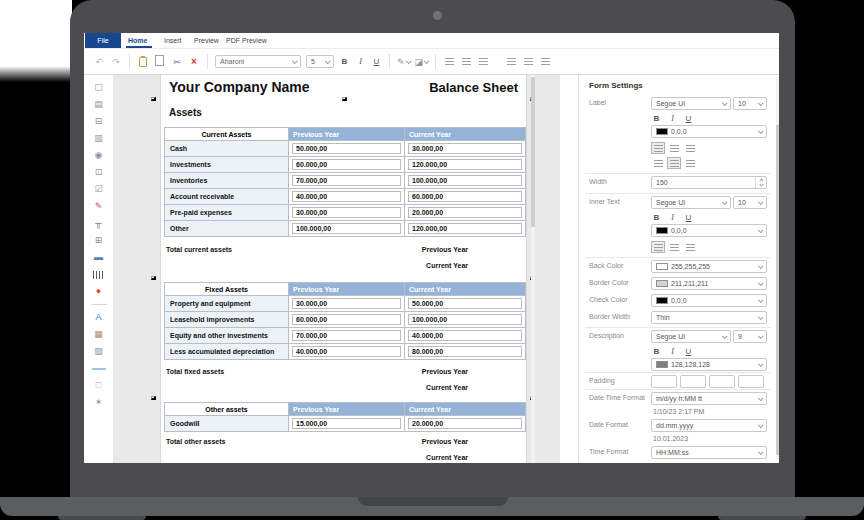  I want to click on rectangle-tool-icon: □, so click(99, 386).